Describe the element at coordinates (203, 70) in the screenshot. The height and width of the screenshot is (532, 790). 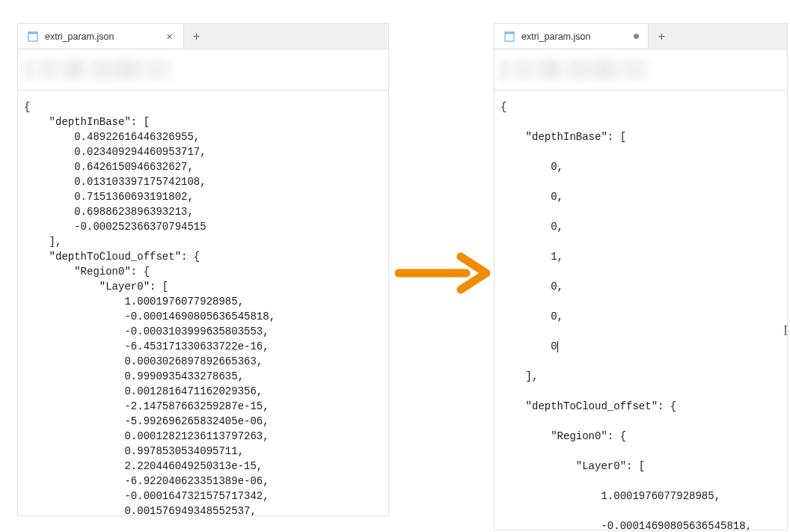
I see `toolbar-left` at that location.